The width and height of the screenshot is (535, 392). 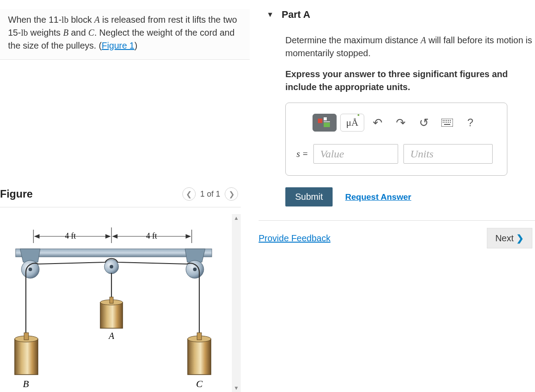 What do you see at coordinates (410, 81) in the screenshot?
I see `precision-instruction: Express your answer to three significant…` at bounding box center [410, 81].